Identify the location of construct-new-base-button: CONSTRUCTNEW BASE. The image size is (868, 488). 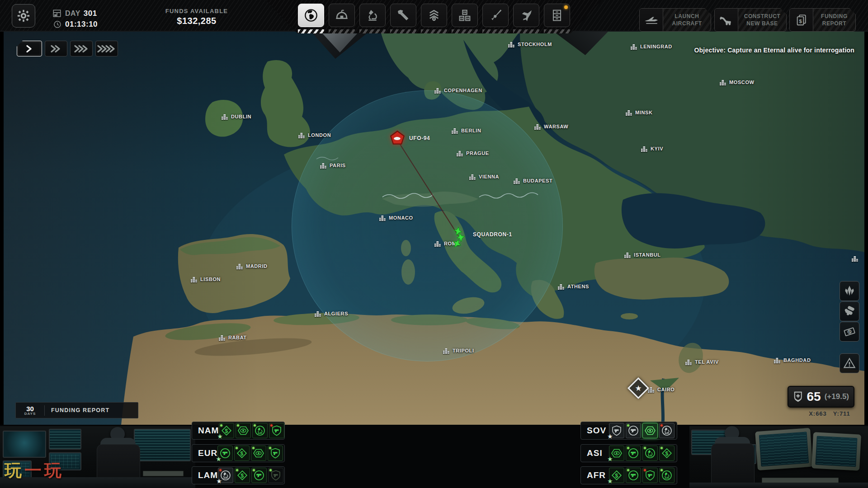
(750, 20).